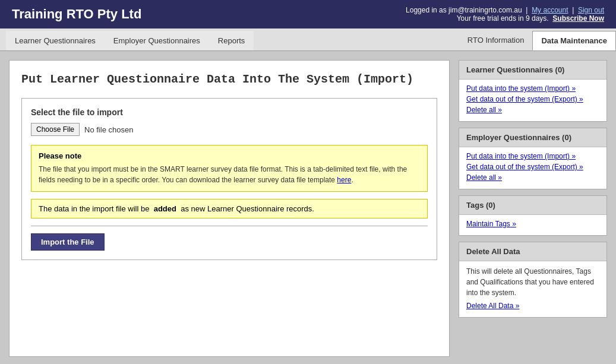  What do you see at coordinates (533, 280) in the screenshot?
I see `sidebar-delete-all: Delete All Data This will delete all Que…` at bounding box center [533, 280].